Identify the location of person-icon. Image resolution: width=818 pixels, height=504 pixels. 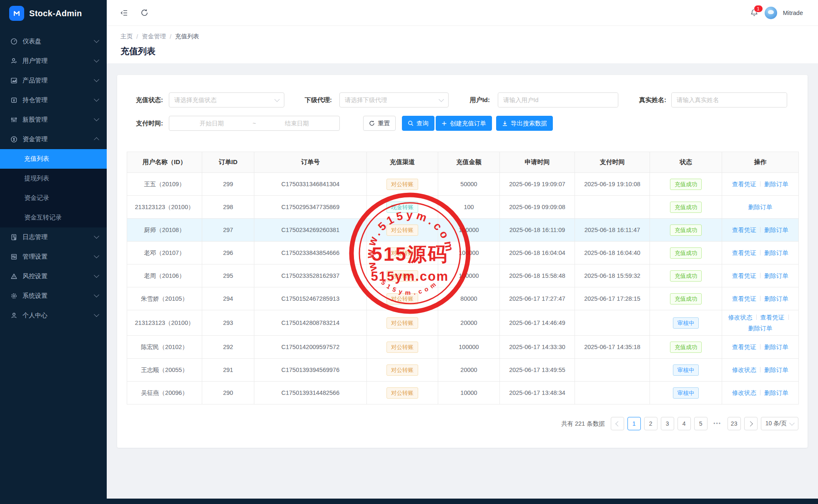
(14, 316).